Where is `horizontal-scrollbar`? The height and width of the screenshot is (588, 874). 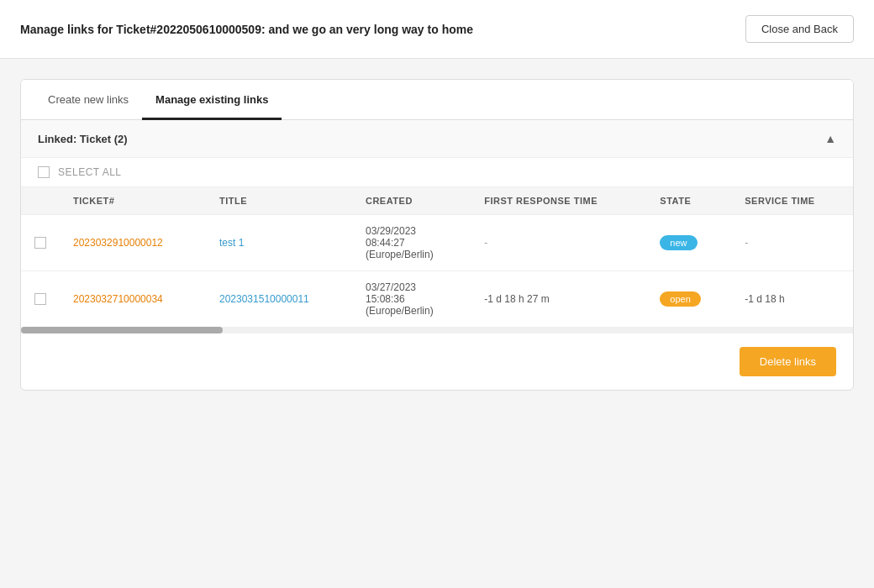 horizontal-scrollbar is located at coordinates (437, 330).